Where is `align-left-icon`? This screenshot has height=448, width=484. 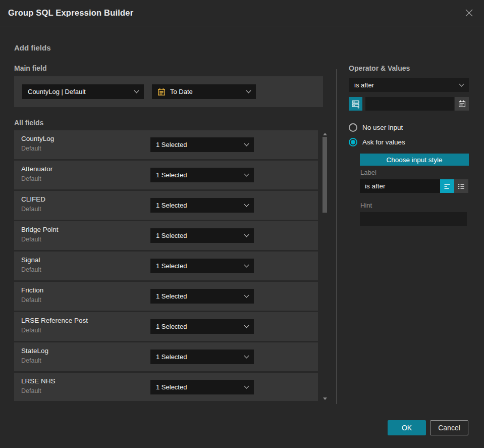 align-left-icon is located at coordinates (447, 186).